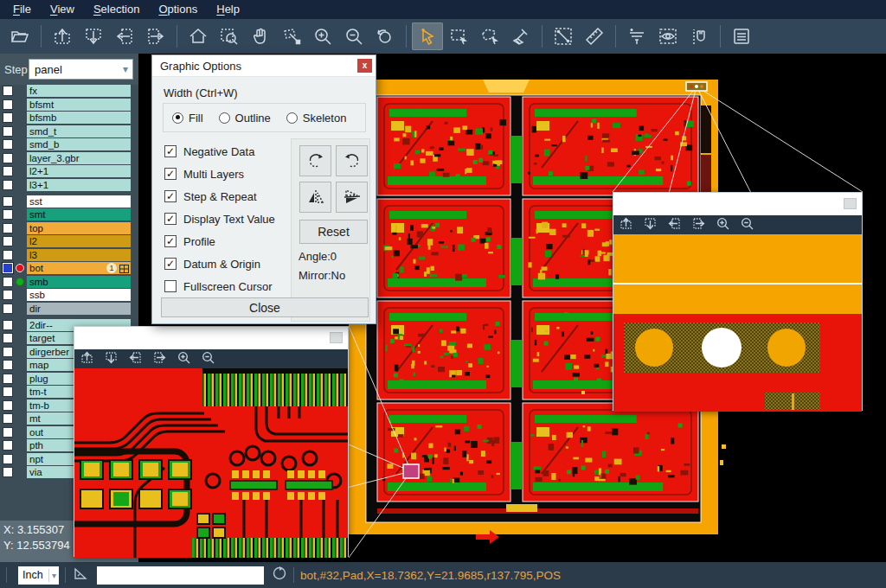 The width and height of the screenshot is (886, 588). What do you see at coordinates (79, 91) in the screenshot?
I see `layer-name-cell: fx` at bounding box center [79, 91].